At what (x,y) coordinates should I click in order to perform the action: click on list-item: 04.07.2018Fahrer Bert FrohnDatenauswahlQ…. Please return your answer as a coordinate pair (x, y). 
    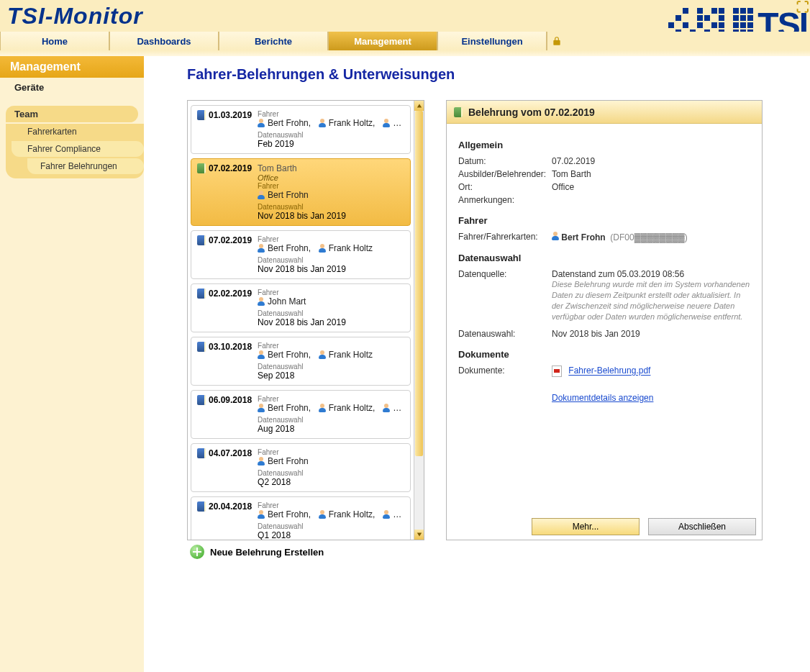
    Looking at the image, I should click on (301, 468).